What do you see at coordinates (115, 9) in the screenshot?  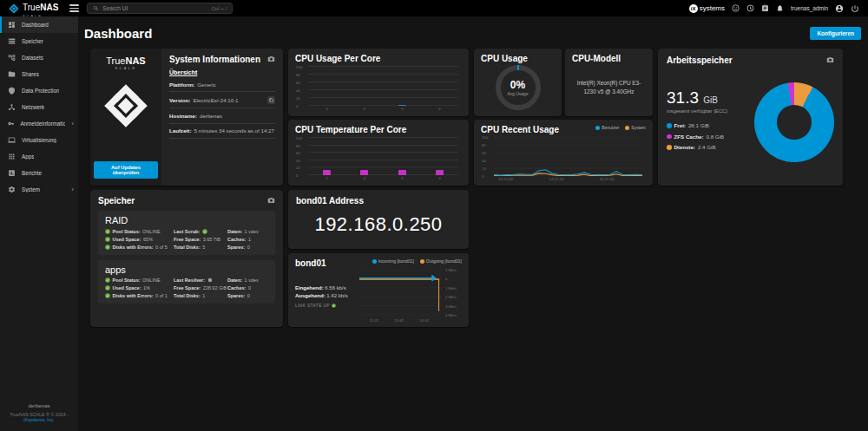 I see `search-placeholder: Search UI` at bounding box center [115, 9].